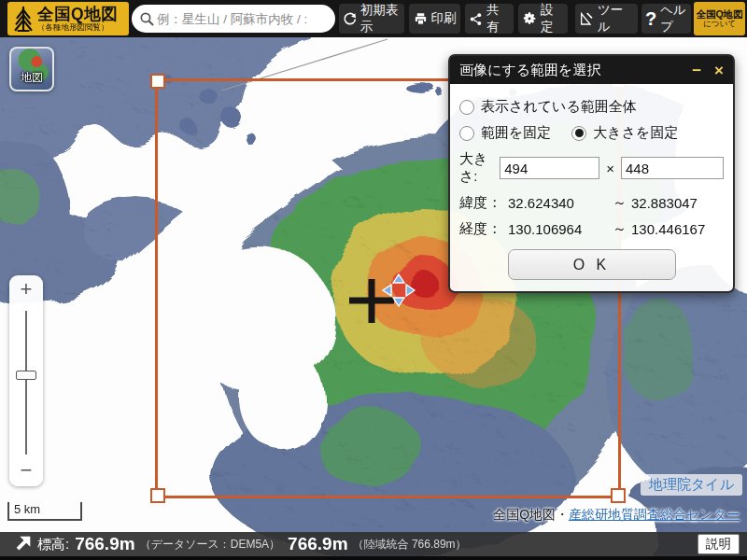 The image size is (747, 560). What do you see at coordinates (592, 188) in the screenshot?
I see `dialog-body: 表示されている範囲全体 範囲を固定 大きさを固定 大きさ: × 緯度： 32.6…` at bounding box center [592, 188].